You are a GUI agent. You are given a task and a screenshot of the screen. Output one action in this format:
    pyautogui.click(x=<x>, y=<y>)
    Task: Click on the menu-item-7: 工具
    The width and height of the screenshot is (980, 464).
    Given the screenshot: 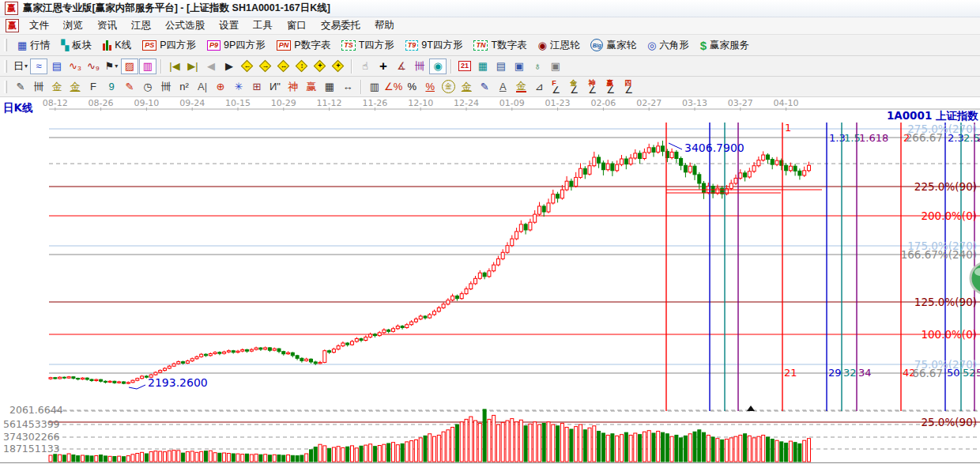 What is the action you would take?
    pyautogui.click(x=262, y=25)
    